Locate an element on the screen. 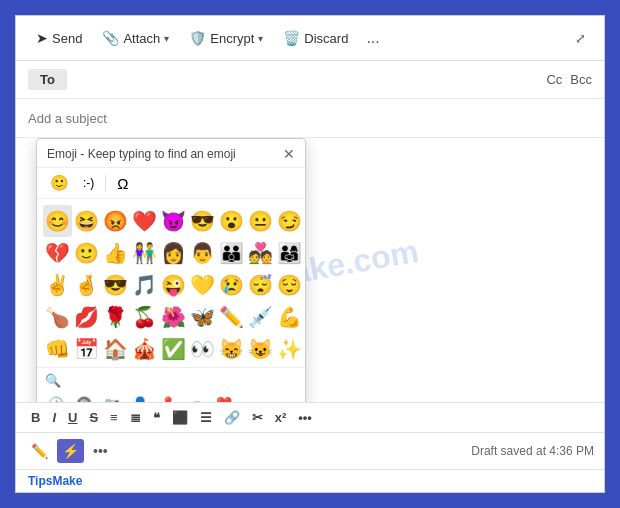 This screenshot has width=620, height=508. emoji-cell: 🍗 is located at coordinates (58, 317).